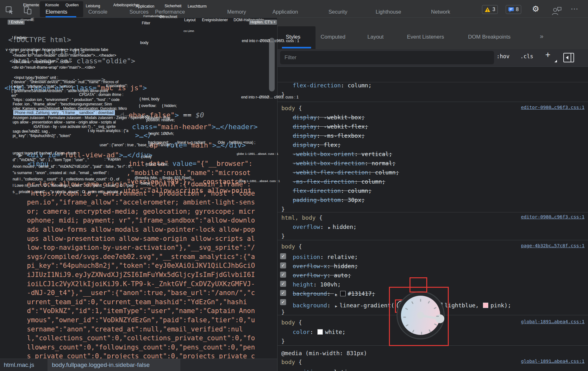 The height and width of the screenshot is (371, 588). What do you see at coordinates (333, 37) in the screenshot?
I see `styles-tab-computed: Computed` at bounding box center [333, 37].